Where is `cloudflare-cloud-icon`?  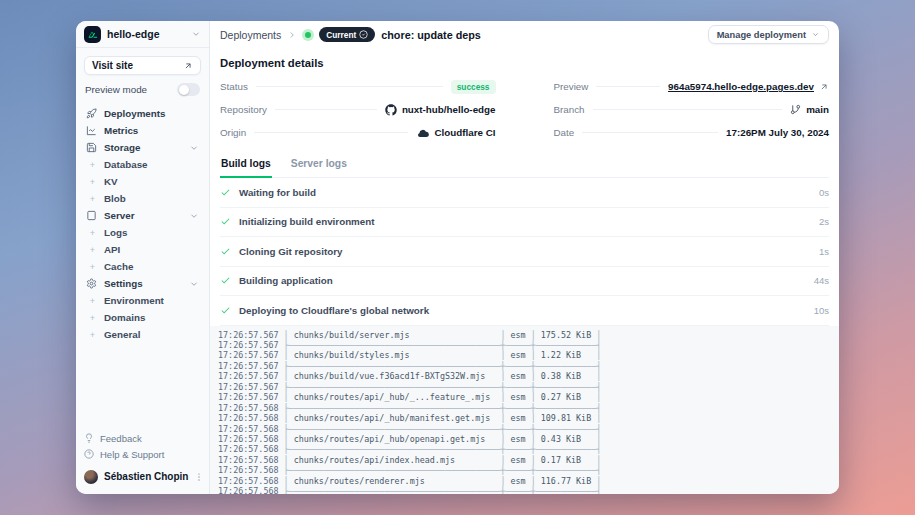 cloudflare-cloud-icon is located at coordinates (423, 133).